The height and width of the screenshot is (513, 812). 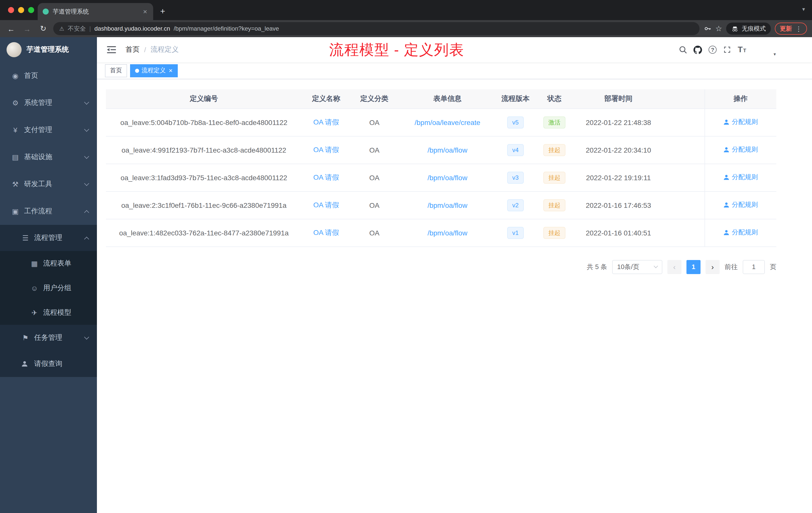 I want to click on tab-search-icon: ▾, so click(x=804, y=9).